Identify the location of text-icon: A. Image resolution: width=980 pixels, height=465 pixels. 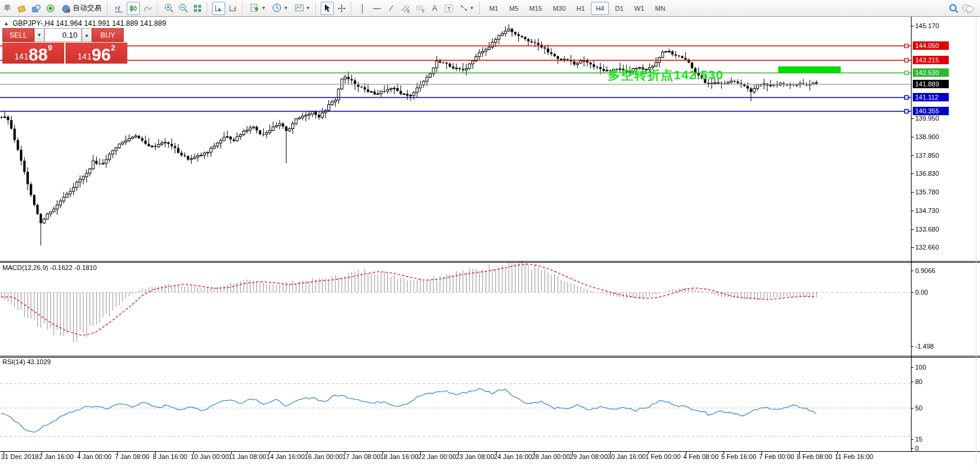
(435, 8).